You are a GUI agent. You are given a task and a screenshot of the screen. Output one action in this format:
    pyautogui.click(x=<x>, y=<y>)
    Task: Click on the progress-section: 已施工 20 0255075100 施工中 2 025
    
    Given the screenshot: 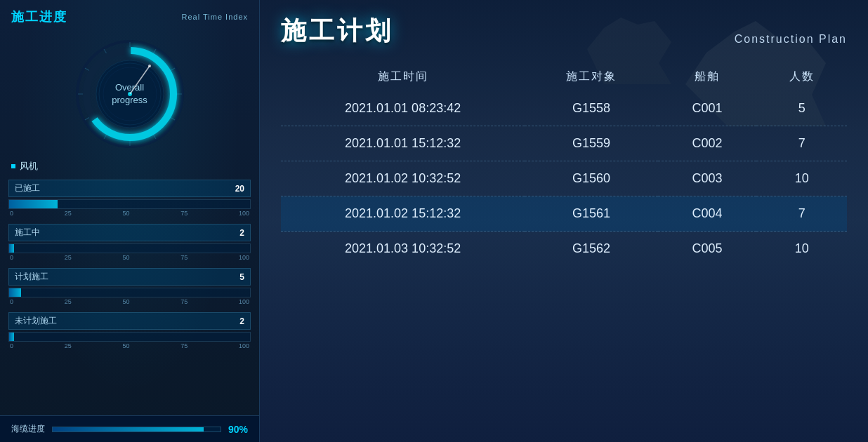 What is the action you would take?
    pyautogui.click(x=129, y=268)
    